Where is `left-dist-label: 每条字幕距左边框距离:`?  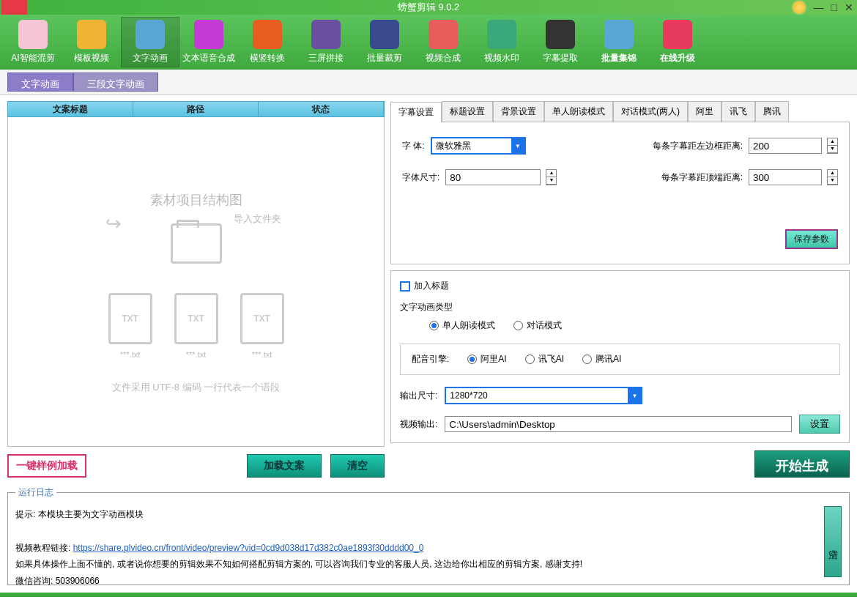 left-dist-label: 每条字幕距左边框距离: is located at coordinates (697, 146).